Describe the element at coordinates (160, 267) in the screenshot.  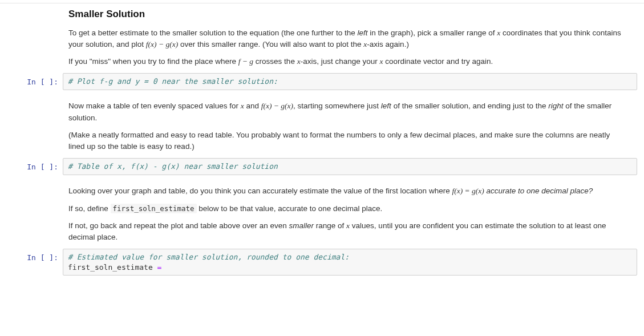
I see `code-operator: =` at that location.